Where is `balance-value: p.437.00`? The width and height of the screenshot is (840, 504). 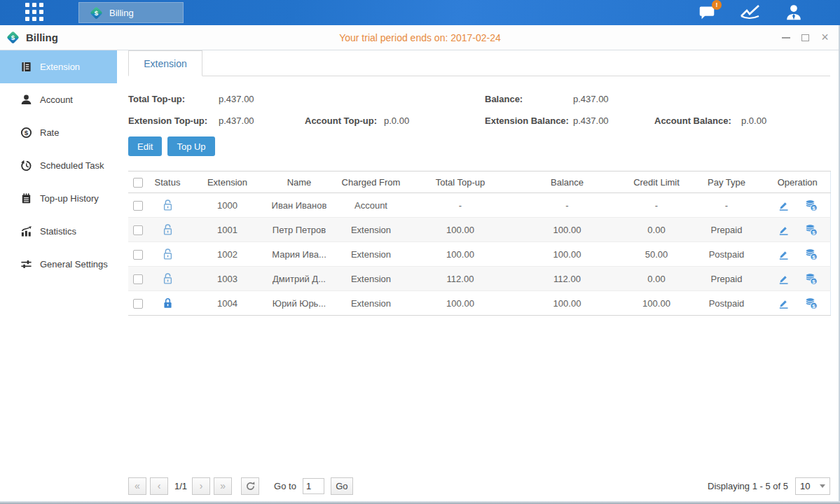
balance-value: p.437.00 is located at coordinates (591, 99).